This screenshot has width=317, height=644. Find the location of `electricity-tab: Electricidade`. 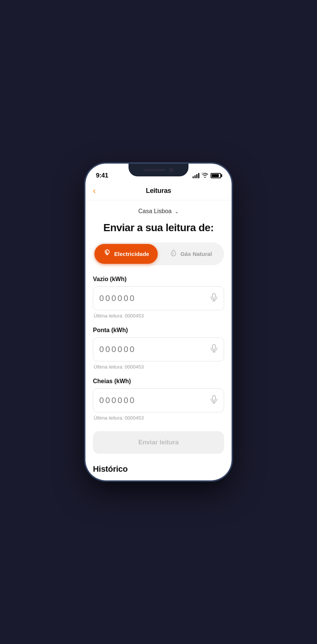

electricity-tab: Electricidade is located at coordinates (126, 254).